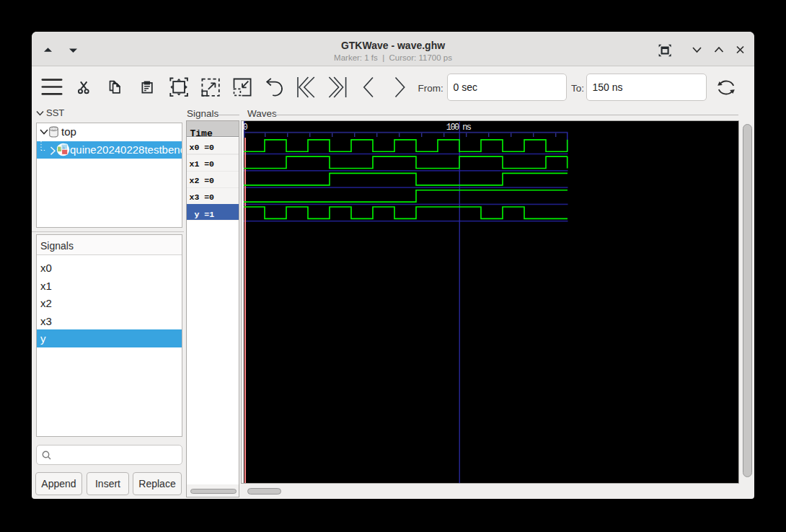  What do you see at coordinates (459, 128) in the screenshot?
I see `svg-text: 100 ns` at bounding box center [459, 128].